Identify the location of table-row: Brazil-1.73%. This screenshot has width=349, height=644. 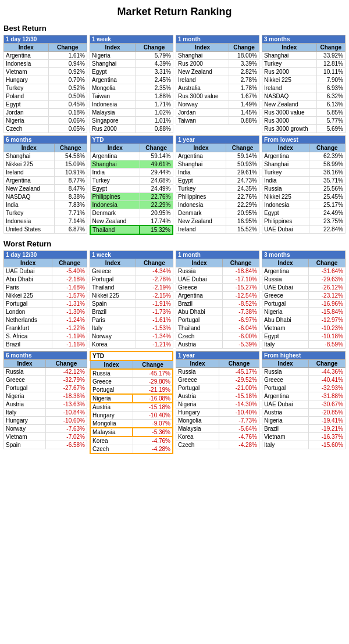
(131, 312).